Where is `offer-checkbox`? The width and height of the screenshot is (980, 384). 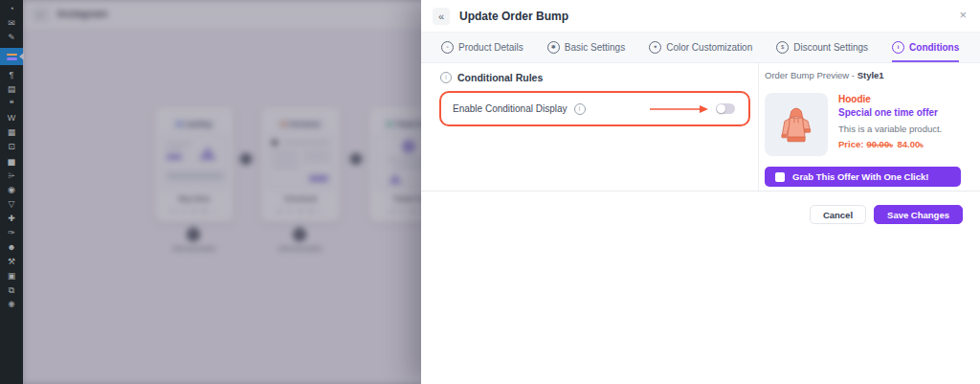
offer-checkbox is located at coordinates (780, 177).